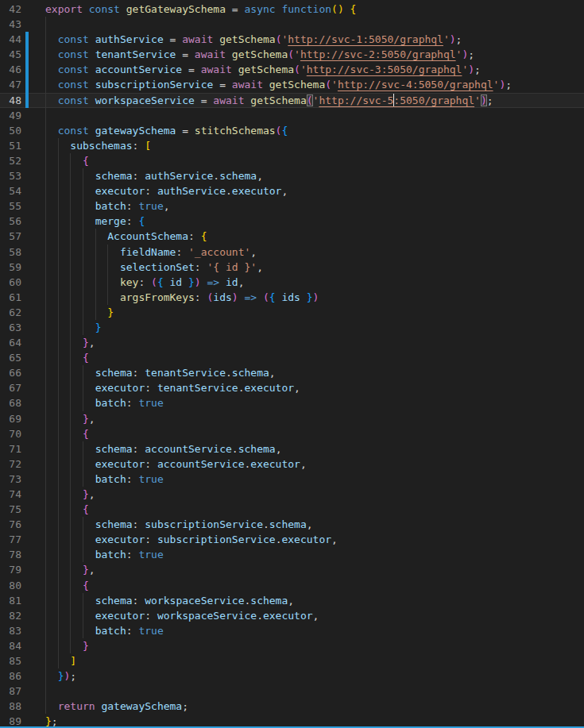  What do you see at coordinates (292, 586) in the screenshot?
I see `code-line: 80 {` at bounding box center [292, 586].